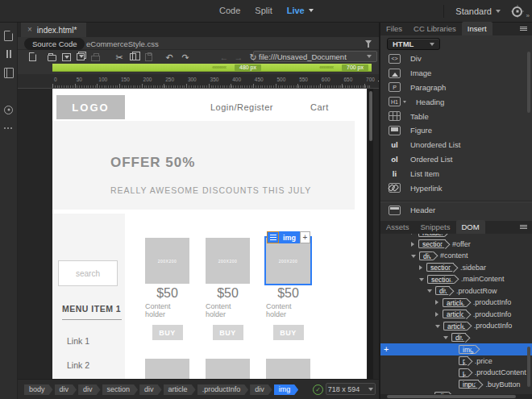  I want to click on source-code-button: Source Code, so click(55, 44).